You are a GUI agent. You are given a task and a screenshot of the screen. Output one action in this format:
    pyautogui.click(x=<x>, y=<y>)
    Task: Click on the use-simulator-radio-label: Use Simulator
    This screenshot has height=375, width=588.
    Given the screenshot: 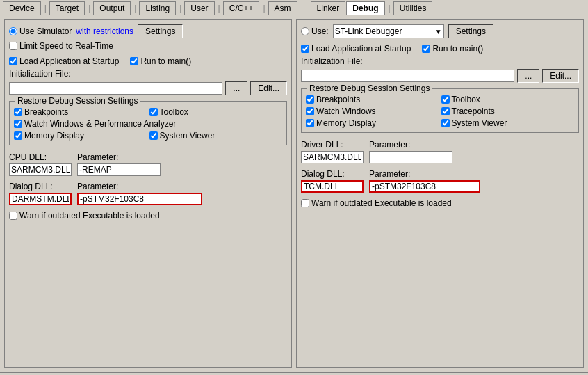 What is the action you would take?
    pyautogui.click(x=40, y=31)
    